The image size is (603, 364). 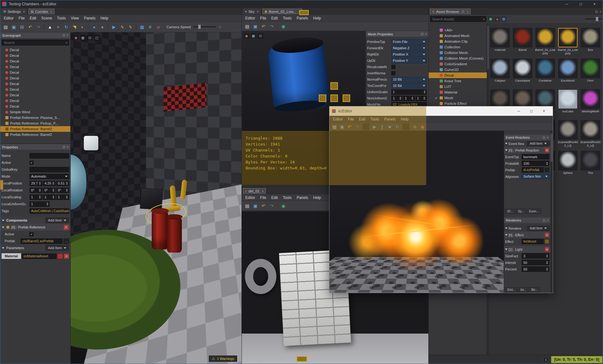 I want to click on nonuniform-x-spinner: 1, so click(x=397, y=99).